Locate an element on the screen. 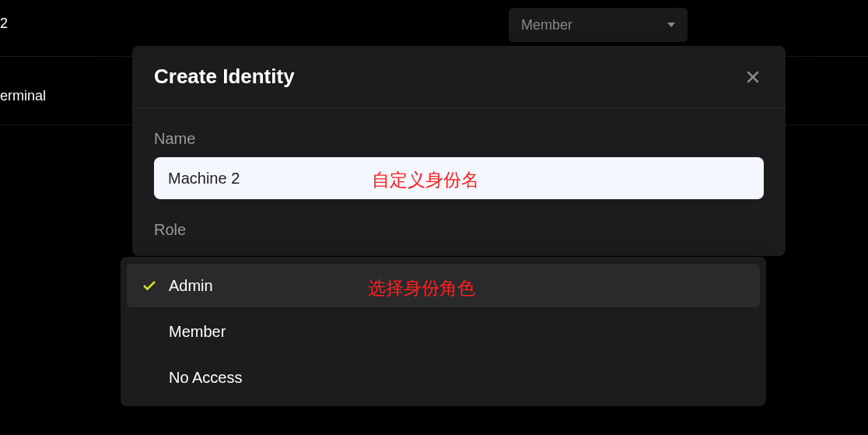 The height and width of the screenshot is (435, 868). name-input-wrapper: 自定义身份名 is located at coordinates (459, 178).